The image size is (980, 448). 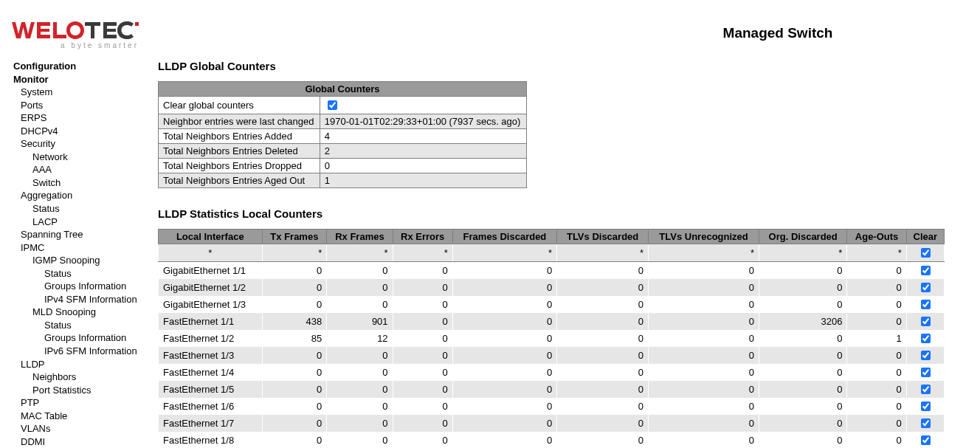 What do you see at coordinates (86, 325) in the screenshot?
I see `nav-mld-status: Status` at bounding box center [86, 325].